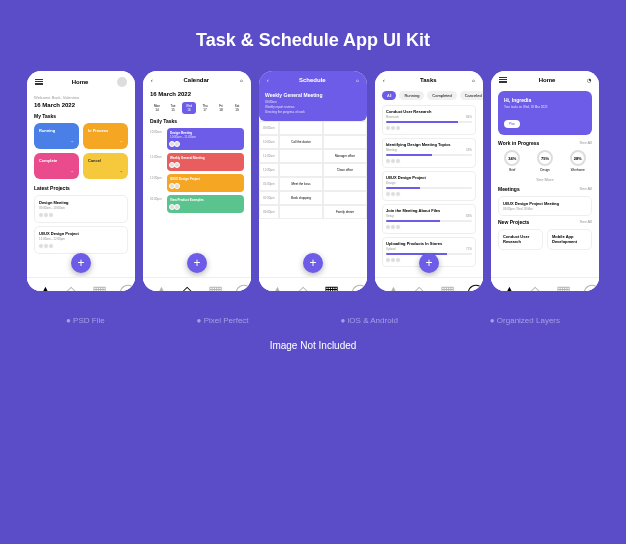 The height and width of the screenshot is (544, 626). Describe the element at coordinates (223, 320) in the screenshot. I see `feature-item: Pixel Perfect` at that location.